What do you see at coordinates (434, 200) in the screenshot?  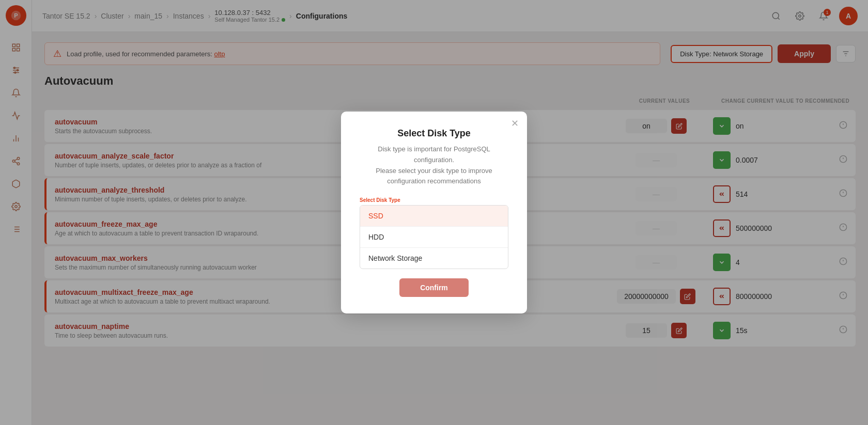 I see `modal-select-label: Select Disk Type` at bounding box center [434, 200].